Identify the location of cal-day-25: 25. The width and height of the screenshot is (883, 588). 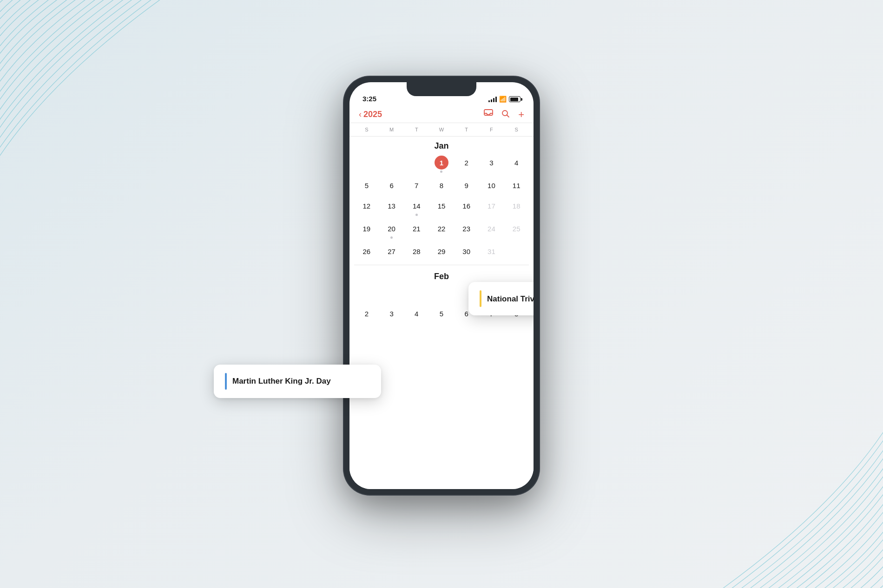
(516, 231).